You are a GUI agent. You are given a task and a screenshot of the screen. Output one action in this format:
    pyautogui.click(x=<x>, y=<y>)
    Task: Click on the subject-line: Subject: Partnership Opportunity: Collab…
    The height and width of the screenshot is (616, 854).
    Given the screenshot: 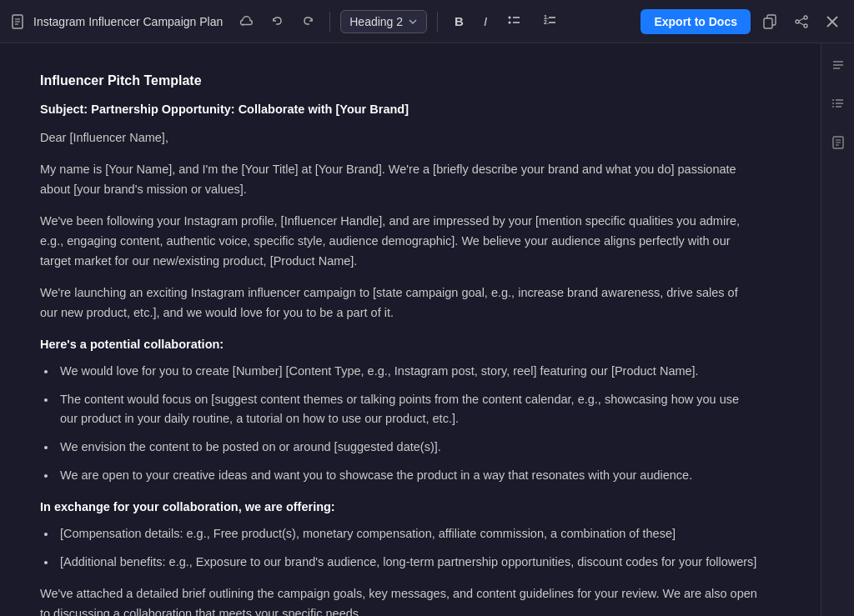 What is the action you would take?
    pyautogui.click(x=399, y=110)
    